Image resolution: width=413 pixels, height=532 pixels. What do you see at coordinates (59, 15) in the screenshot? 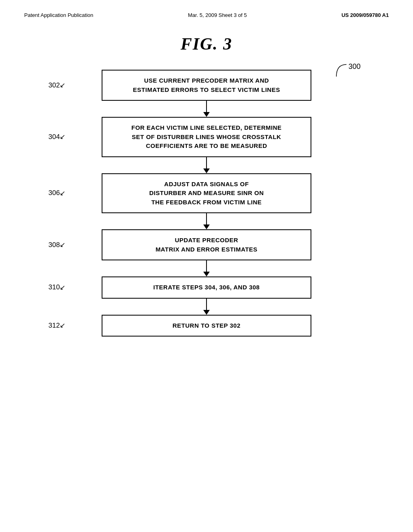
I see `header-publication-label: Patent Application Publication` at bounding box center [59, 15].